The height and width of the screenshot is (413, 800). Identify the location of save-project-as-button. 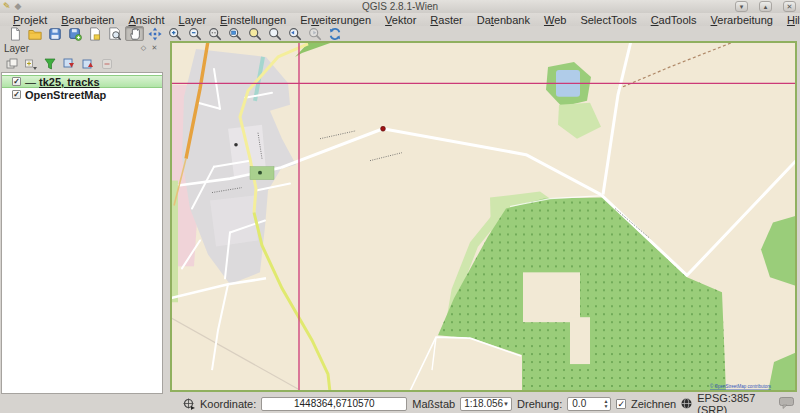
(74, 34).